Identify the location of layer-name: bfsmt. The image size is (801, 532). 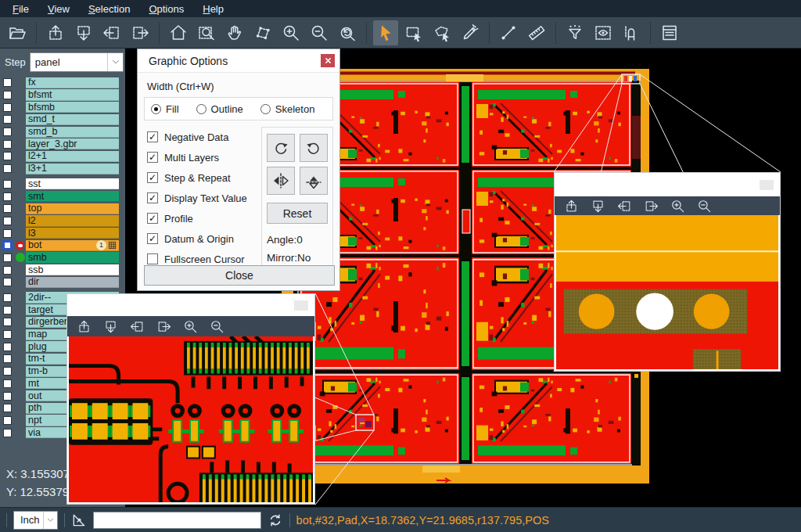
(72, 95).